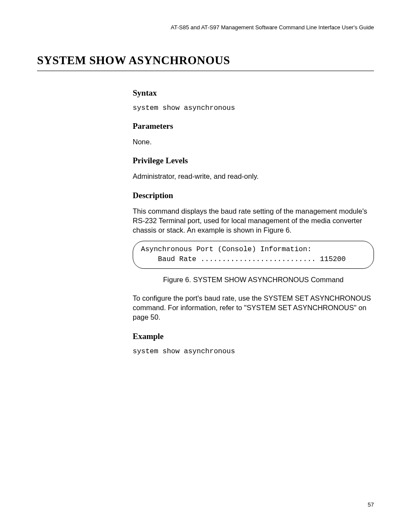 The image size is (411, 532). I want to click on page-number: 57, so click(371, 505).